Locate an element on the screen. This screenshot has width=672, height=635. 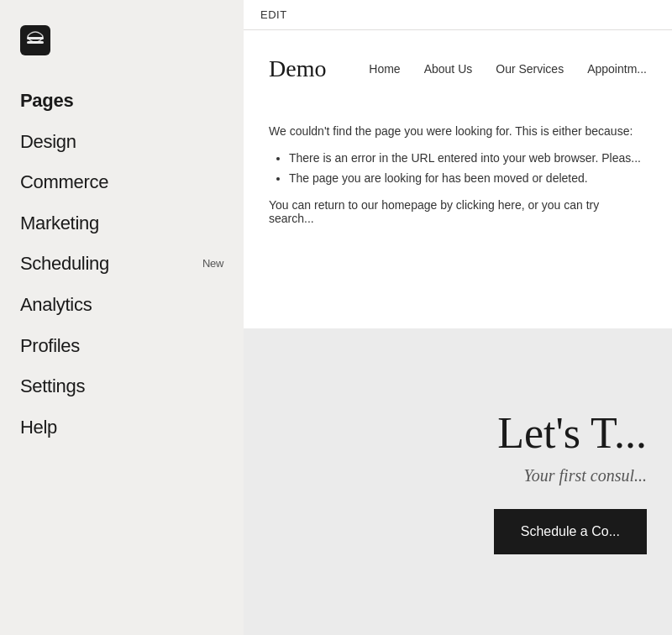
sidebar-item-label: Profiles is located at coordinates (50, 346).